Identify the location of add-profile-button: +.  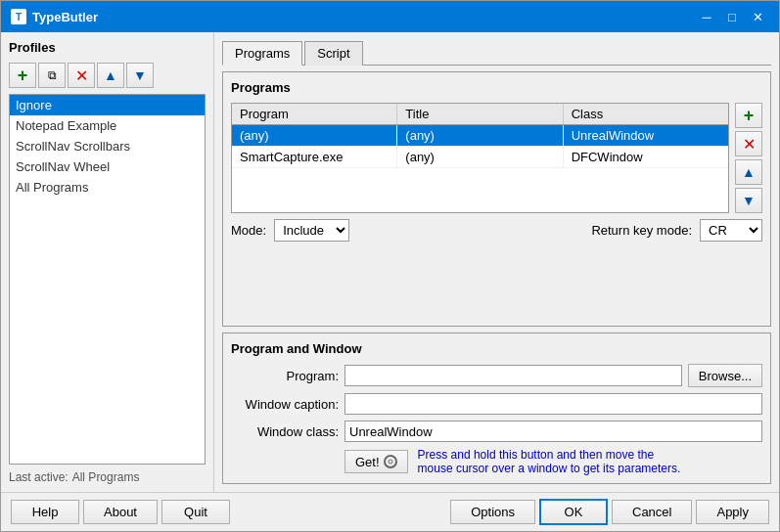
(23, 75).